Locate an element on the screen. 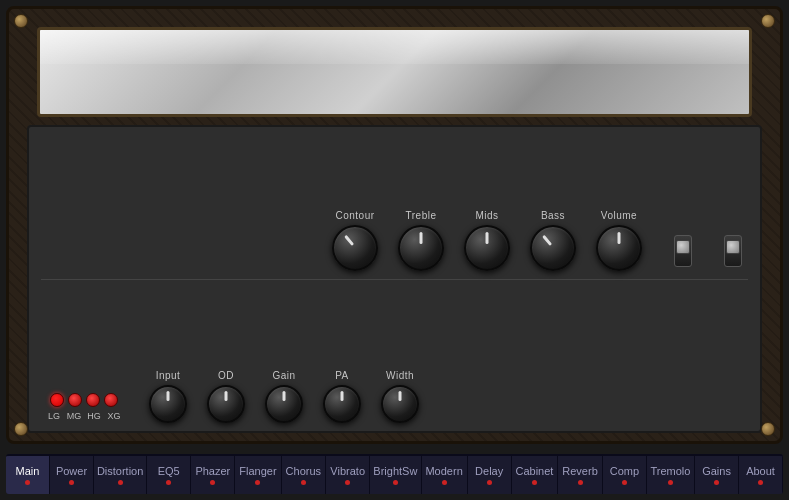 The width and height of the screenshot is (789, 500). knob-group-pa: PA is located at coordinates (342, 396).